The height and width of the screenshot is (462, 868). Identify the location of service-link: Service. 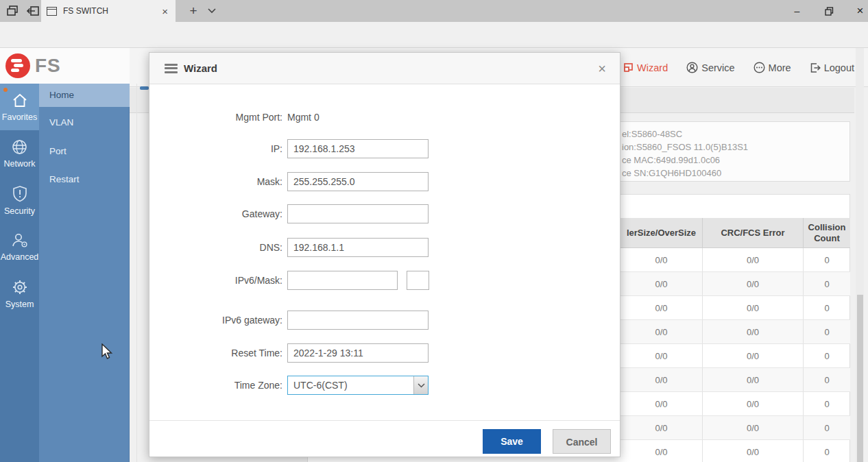
(710, 67).